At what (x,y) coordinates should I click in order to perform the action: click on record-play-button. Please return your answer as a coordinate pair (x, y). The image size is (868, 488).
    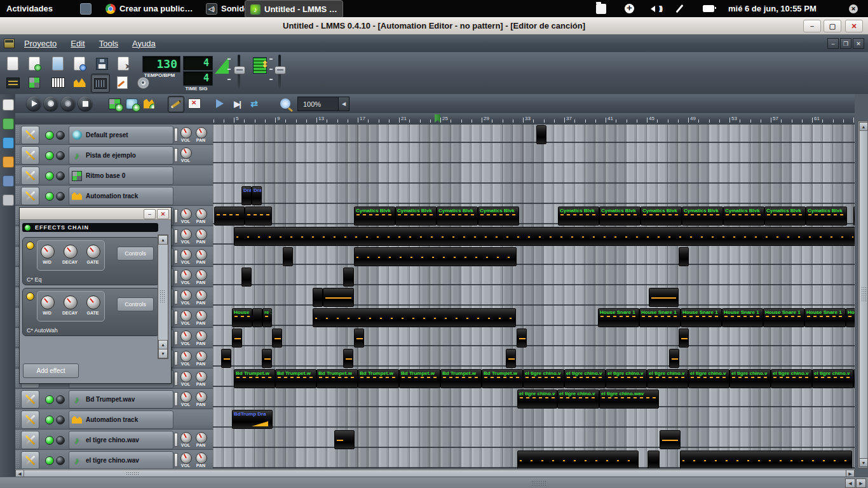
    Looking at the image, I should click on (68, 104).